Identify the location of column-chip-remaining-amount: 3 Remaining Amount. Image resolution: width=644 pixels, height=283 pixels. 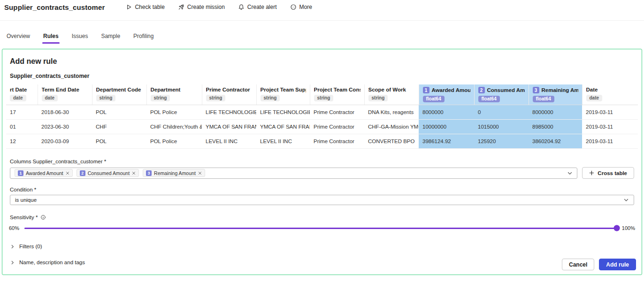
(174, 173).